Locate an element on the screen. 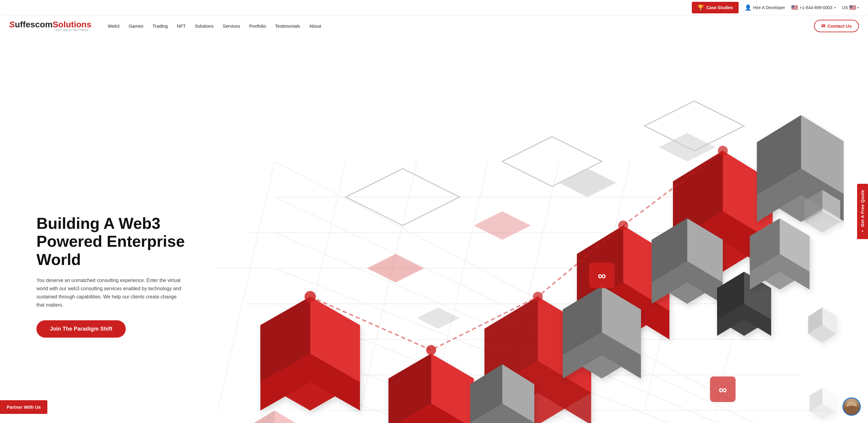 Image resolution: width=868 pixels, height=423 pixels. phone-selector: 🇺🇸 +1-844-899-0003 ▾ is located at coordinates (813, 7).